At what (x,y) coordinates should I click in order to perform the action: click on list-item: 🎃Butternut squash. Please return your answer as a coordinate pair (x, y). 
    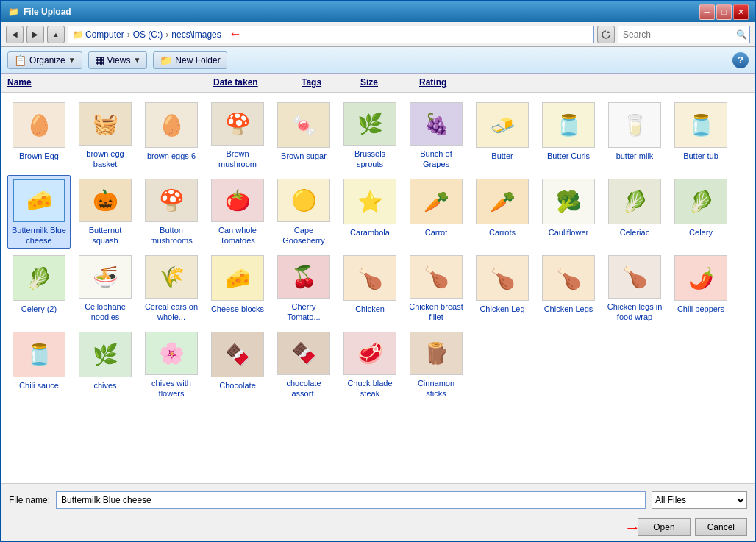
    Looking at the image, I should click on (105, 212).